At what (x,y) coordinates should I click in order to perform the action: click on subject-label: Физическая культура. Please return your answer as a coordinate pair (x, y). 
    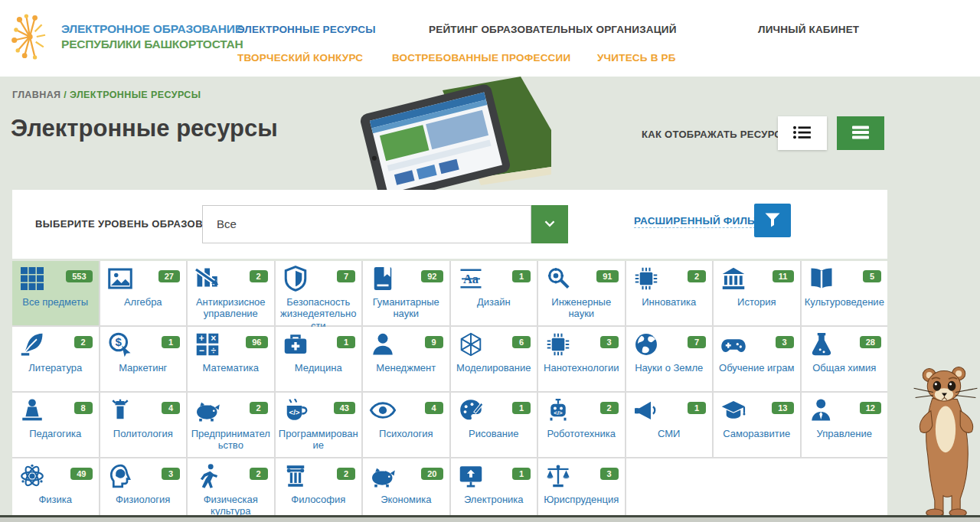
    Looking at the image, I should click on (231, 505).